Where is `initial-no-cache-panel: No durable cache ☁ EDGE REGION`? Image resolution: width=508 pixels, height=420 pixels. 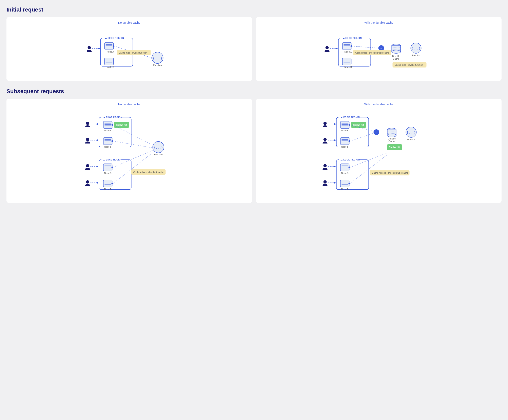
initial-no-cache-panel: No durable cache ☁ EDGE REGION is located at coordinates (129, 49).